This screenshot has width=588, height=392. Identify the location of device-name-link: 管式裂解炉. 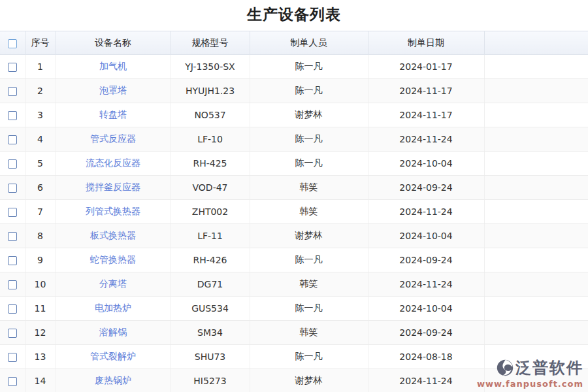
(113, 356).